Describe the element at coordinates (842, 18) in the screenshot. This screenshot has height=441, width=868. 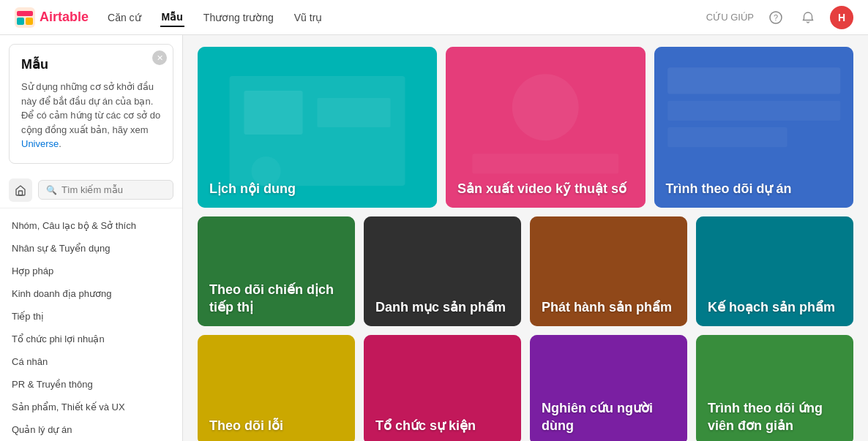
I see `user-avatar: H` at that location.